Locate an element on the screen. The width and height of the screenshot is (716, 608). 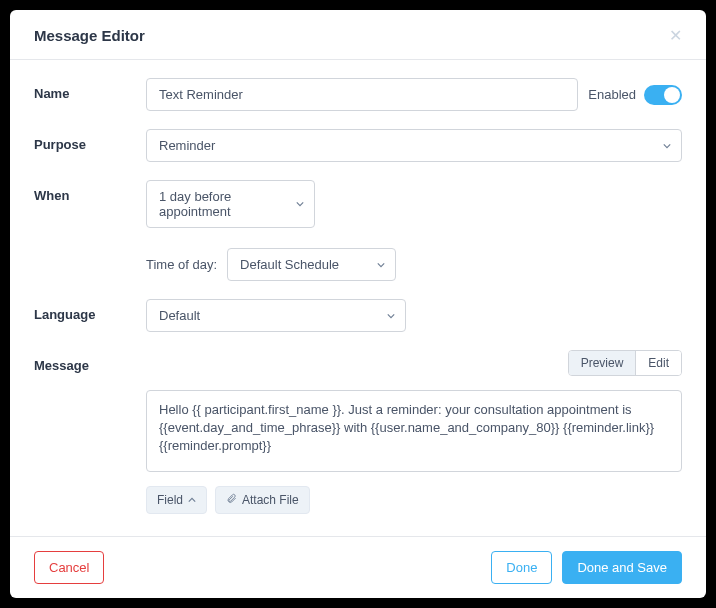
field-button-label: Field is located at coordinates (170, 500).